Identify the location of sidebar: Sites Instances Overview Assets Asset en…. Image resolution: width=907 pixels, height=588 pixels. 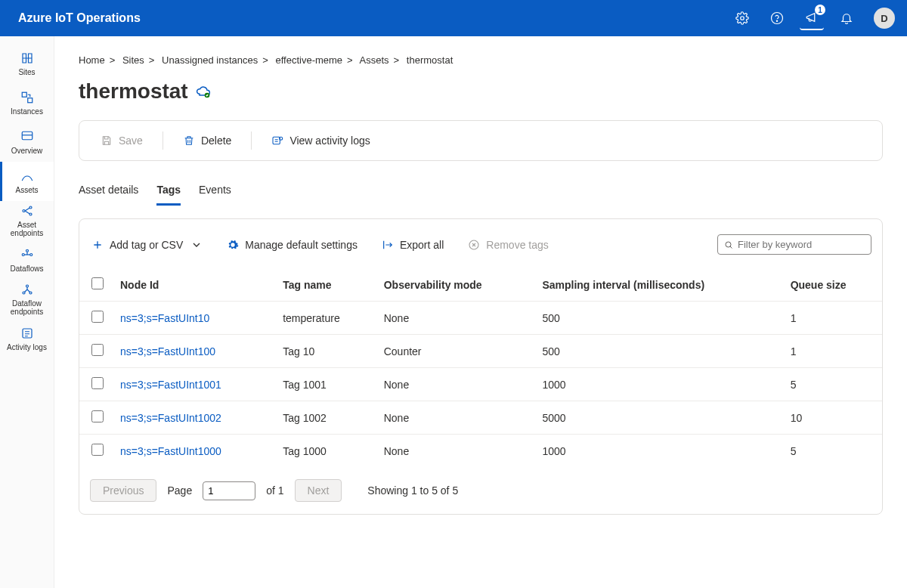
(27, 312).